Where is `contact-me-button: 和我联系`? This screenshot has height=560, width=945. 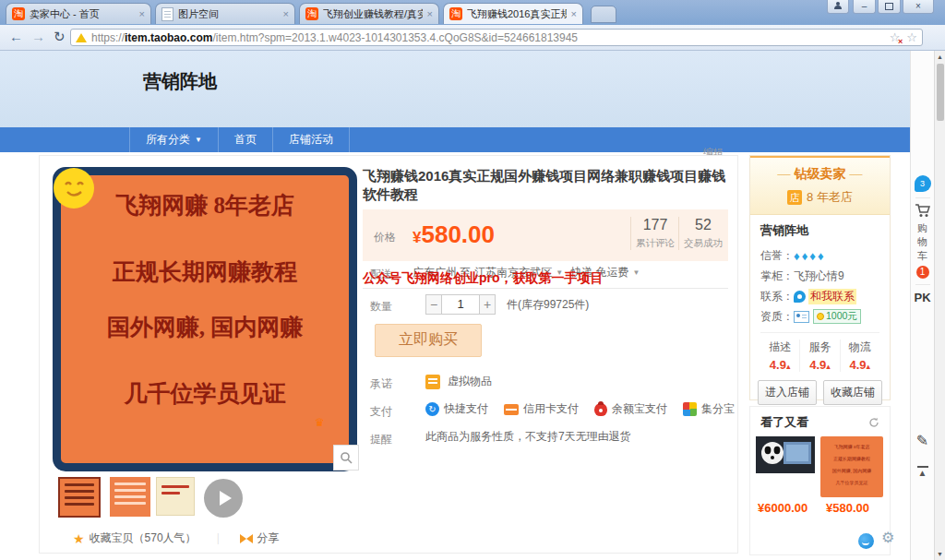
contact-me-button: 和我联系 is located at coordinates (832, 297).